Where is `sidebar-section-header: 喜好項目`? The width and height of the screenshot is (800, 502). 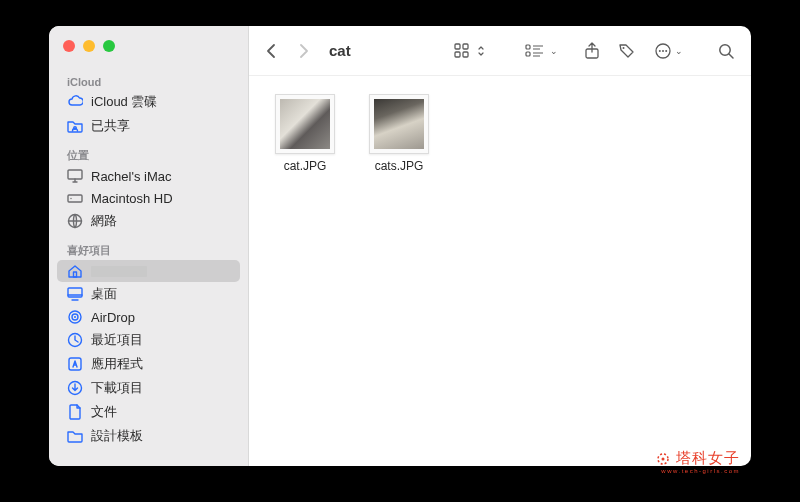
sidebar-section-header: 喜好項目 is located at coordinates (148, 248).